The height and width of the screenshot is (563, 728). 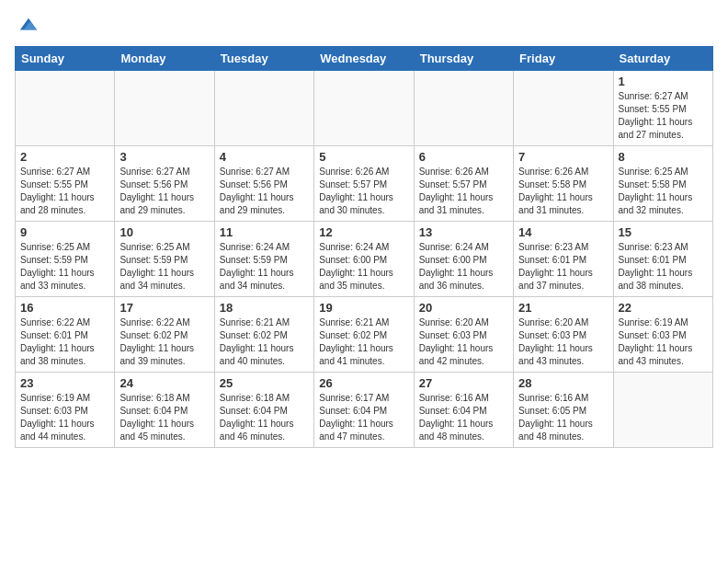 What do you see at coordinates (64, 232) in the screenshot?
I see `day-number: 9` at bounding box center [64, 232].